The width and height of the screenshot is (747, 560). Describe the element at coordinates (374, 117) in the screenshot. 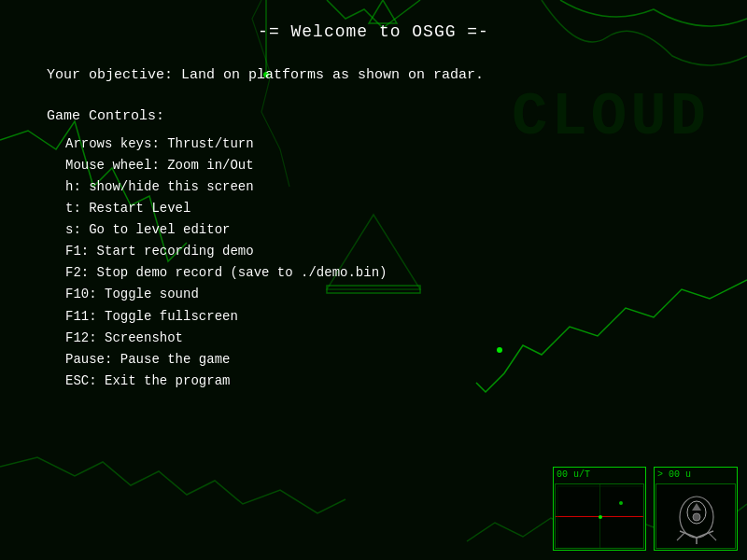

I see `controls-header: Game Controls:` at that location.